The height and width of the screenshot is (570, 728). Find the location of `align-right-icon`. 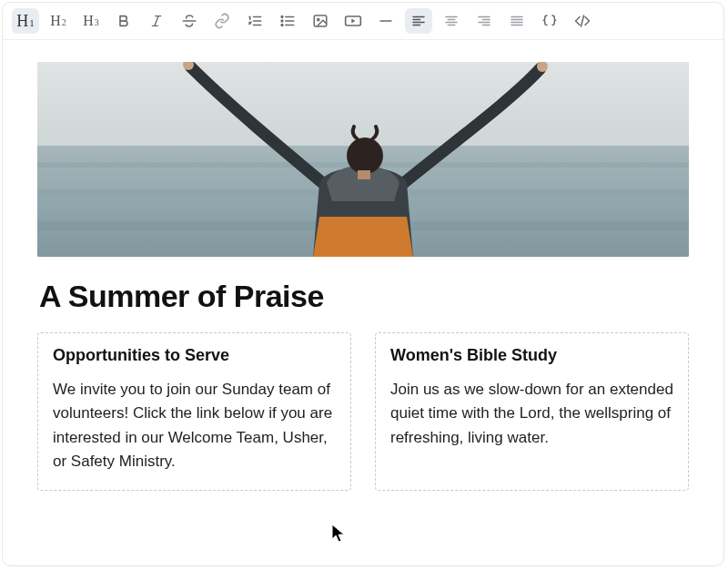

align-right-icon is located at coordinates (484, 21).